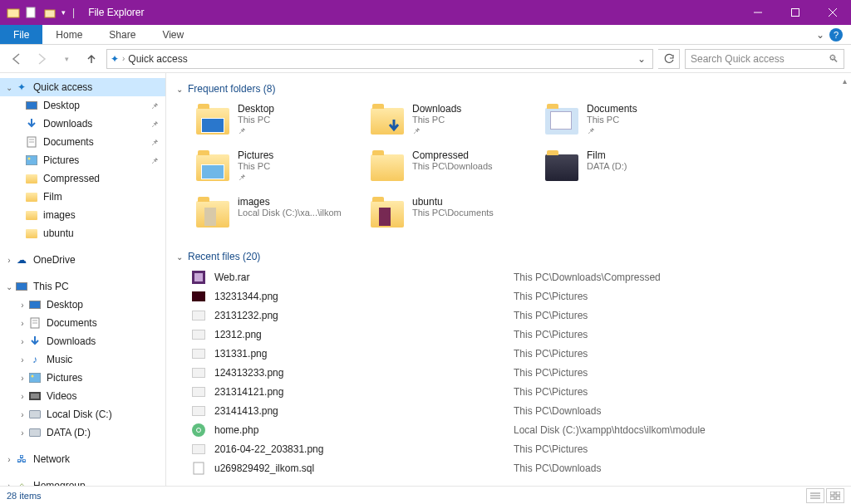  What do you see at coordinates (83, 323) in the screenshot?
I see `sidebar-item-documents: ›Documents` at bounding box center [83, 323].